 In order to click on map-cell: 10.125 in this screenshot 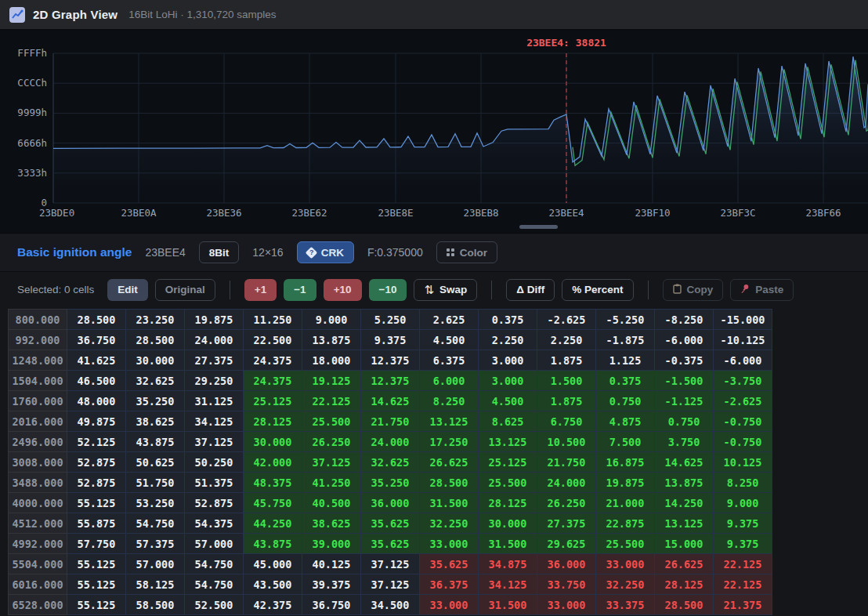, I will do `click(743, 462)`.